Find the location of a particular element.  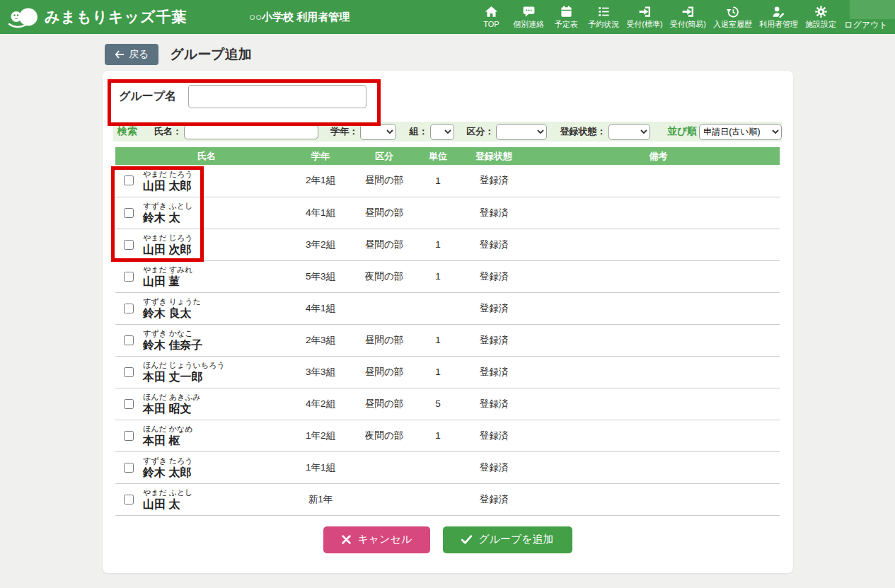

nav-item-reception-simple: 受付(簡易) is located at coordinates (688, 17).